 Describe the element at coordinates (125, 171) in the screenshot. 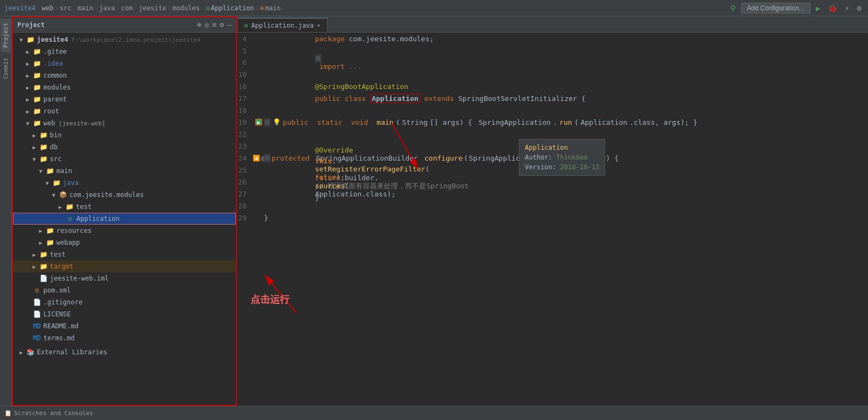

I see `tree-item-main: ▼ 📁 main` at that location.